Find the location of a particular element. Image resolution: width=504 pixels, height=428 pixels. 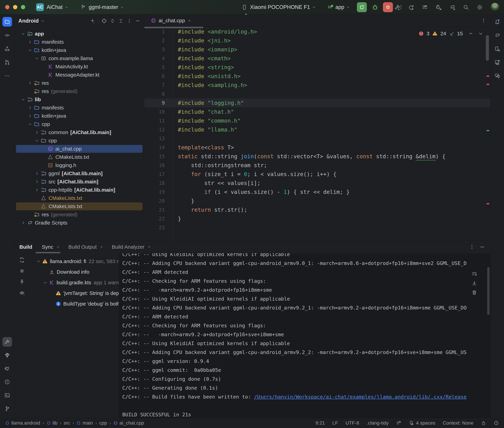

code-line-22: 22} is located at coordinates (317, 219).